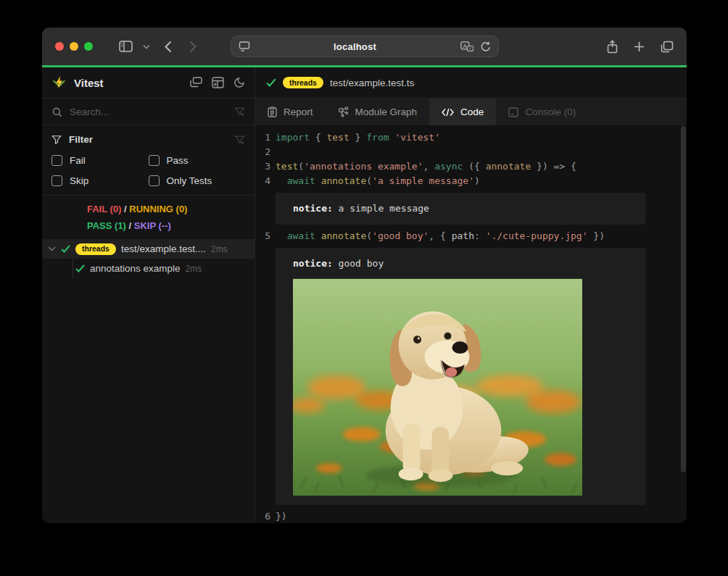 This screenshot has width=728, height=576. Describe the element at coordinates (448, 112) in the screenshot. I see `code-icon` at that location.